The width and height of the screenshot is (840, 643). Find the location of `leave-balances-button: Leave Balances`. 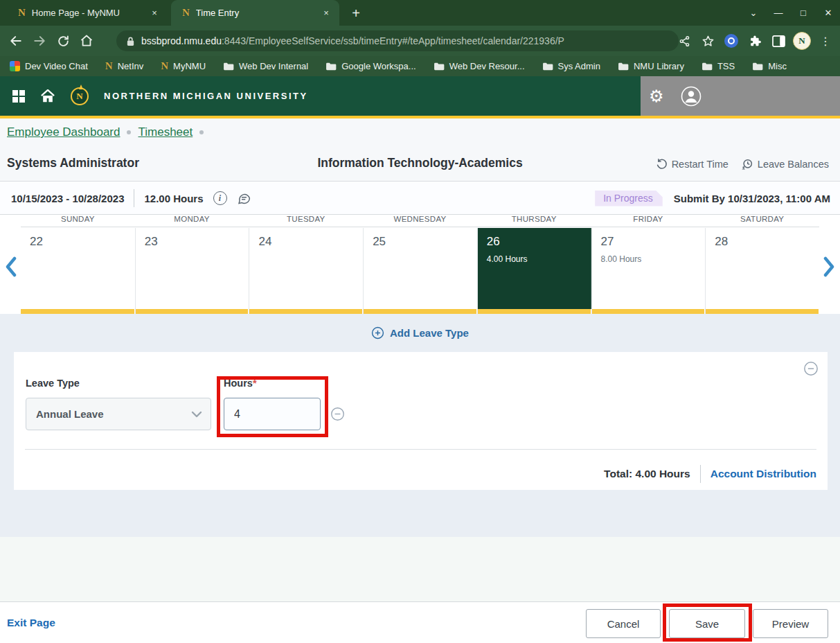

leave-balances-button: Leave Balances is located at coordinates (785, 164).